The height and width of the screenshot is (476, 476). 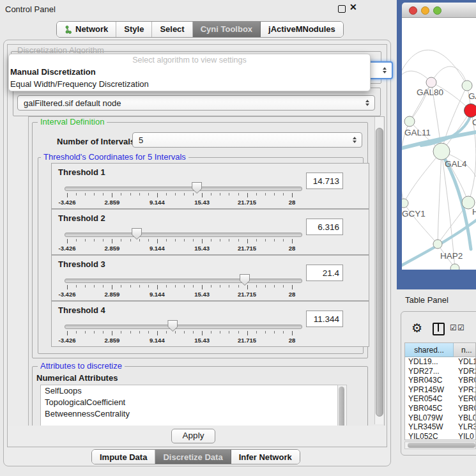 I want to click on tab-cyni-toolbox: Cyni Toolbox, so click(x=227, y=29).